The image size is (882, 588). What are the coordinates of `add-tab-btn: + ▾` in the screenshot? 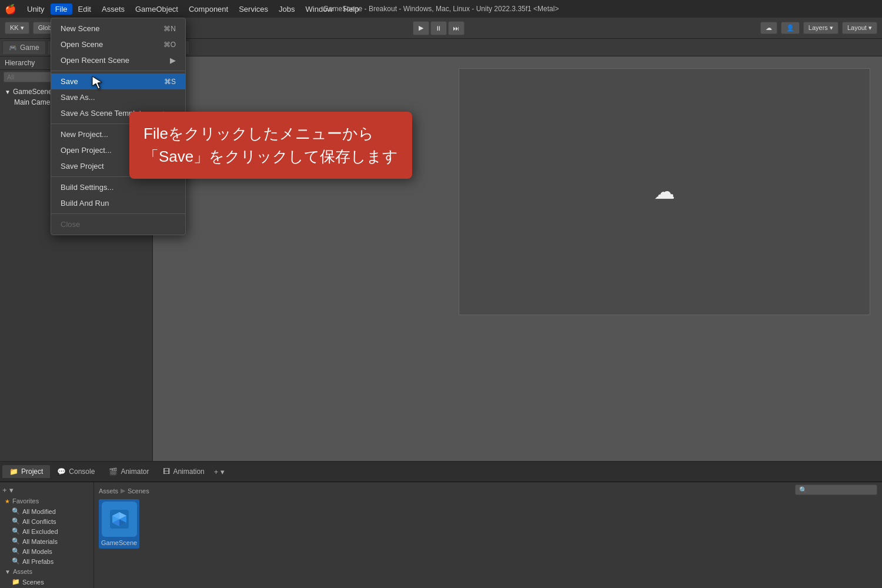 It's located at (219, 472).